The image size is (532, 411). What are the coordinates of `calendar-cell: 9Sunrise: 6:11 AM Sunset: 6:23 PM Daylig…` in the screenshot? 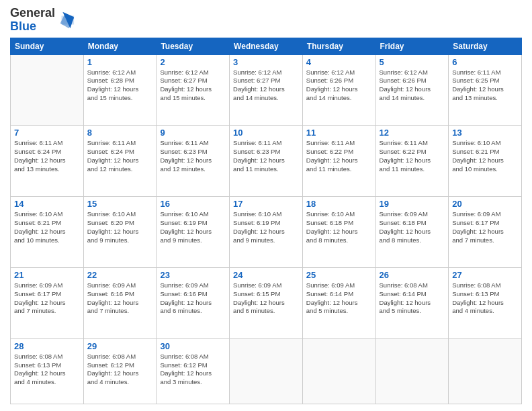 It's located at (193, 161).